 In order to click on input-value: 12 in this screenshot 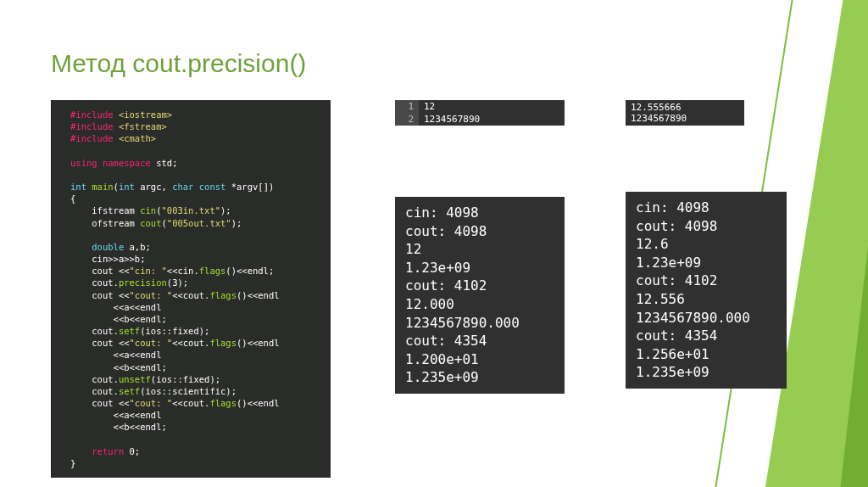, I will do `click(429, 107)`.